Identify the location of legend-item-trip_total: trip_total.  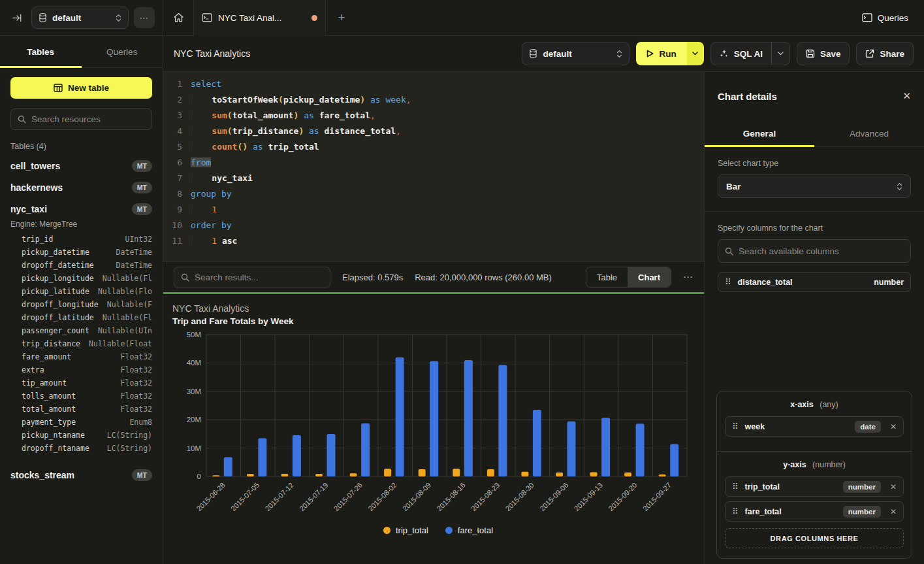
(406, 531).